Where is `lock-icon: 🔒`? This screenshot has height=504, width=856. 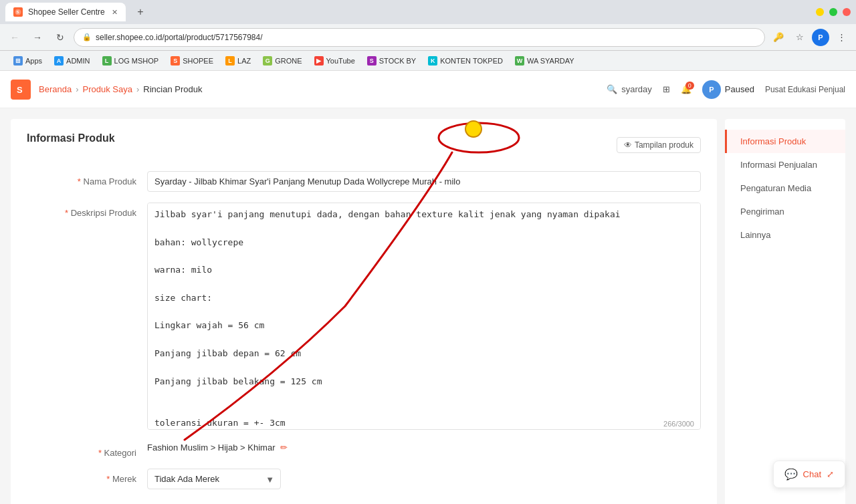 lock-icon: 🔒 is located at coordinates (87, 37).